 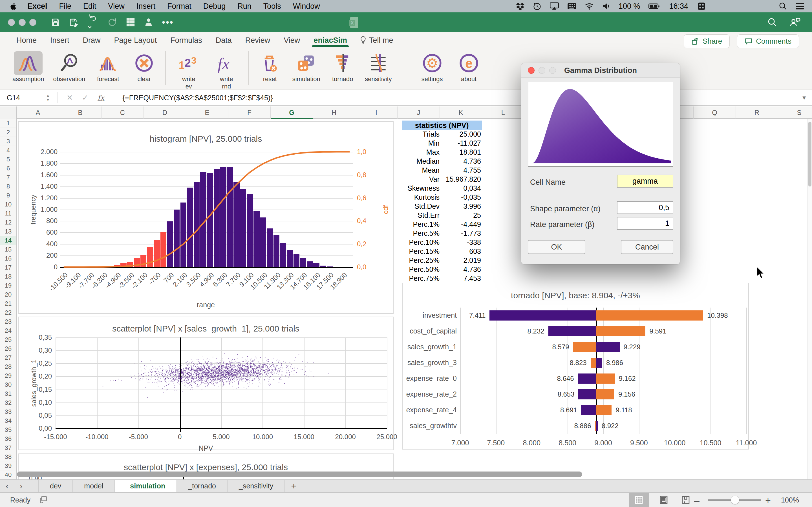 I want to click on add-sheet-button: +, so click(x=294, y=486).